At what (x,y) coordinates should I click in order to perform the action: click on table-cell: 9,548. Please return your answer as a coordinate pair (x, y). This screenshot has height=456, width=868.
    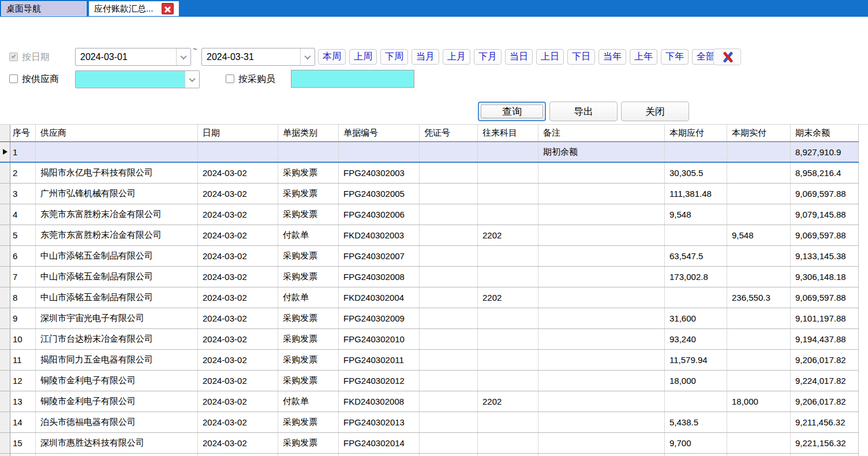
    Looking at the image, I should click on (759, 236).